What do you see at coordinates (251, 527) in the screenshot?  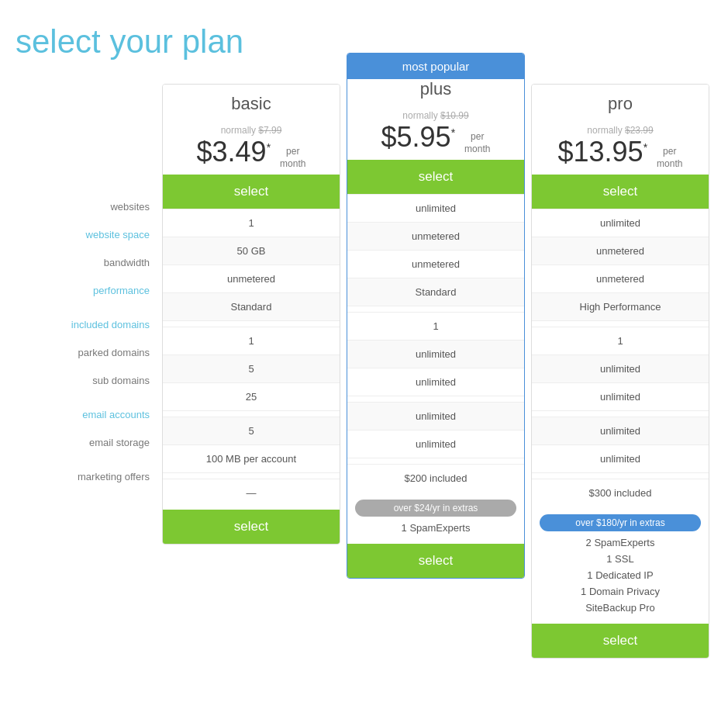 I see `basic-select-bottom: select` at bounding box center [251, 527].